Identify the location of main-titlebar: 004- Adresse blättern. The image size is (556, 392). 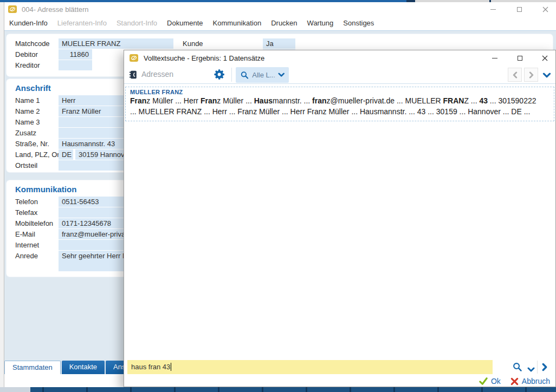
(280, 9).